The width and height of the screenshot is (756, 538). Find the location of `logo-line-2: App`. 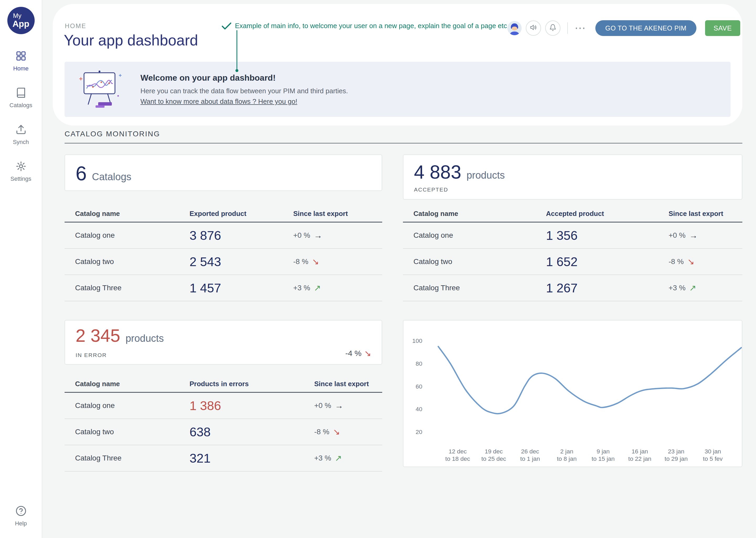

logo-line-2: App is located at coordinates (21, 24).